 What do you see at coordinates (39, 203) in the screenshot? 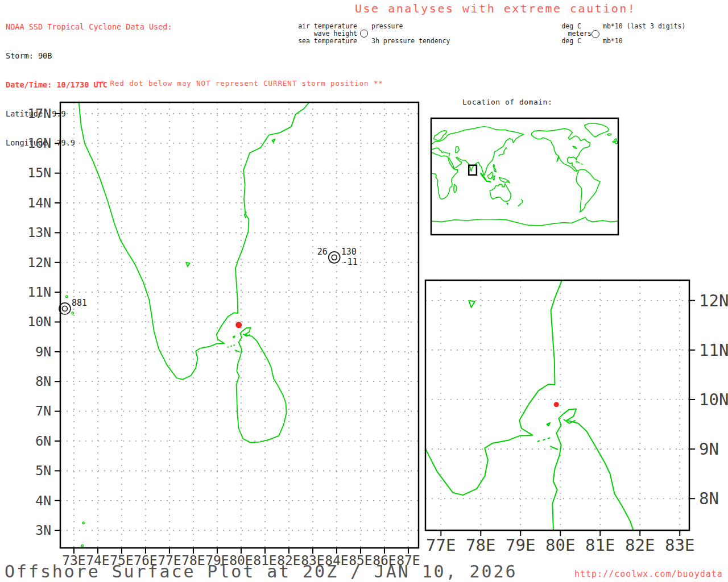
I see `lat-tick-label: 14N` at bounding box center [39, 203].